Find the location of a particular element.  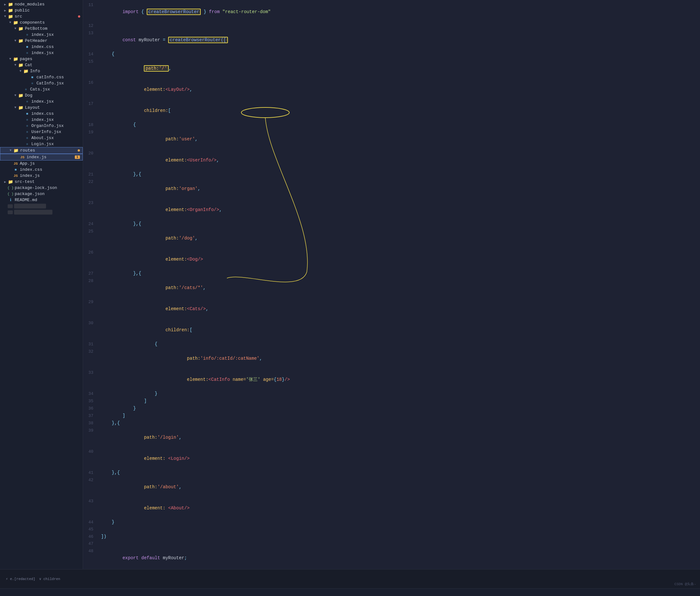

watermark: CSDN @头条- is located at coordinates (685, 584).